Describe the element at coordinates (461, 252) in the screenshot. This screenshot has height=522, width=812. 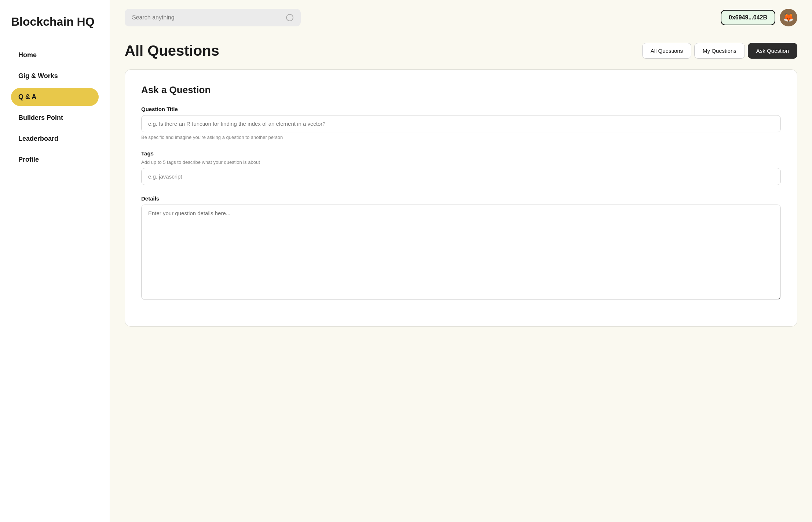
I see `details-textarea` at that location.